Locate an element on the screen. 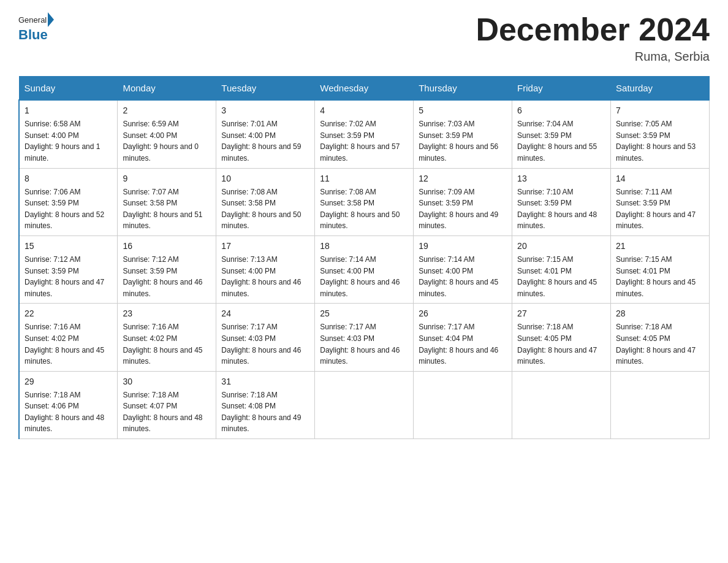 The height and width of the screenshot is (563, 728). day-number: 6 is located at coordinates (561, 110).